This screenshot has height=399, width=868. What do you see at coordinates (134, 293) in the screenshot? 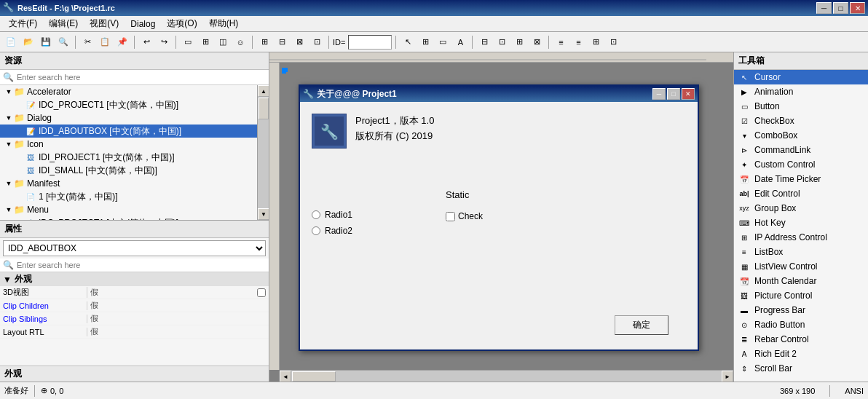
I see `properties-panel: 属性 IDD_ABOUTBOX 🔍 ▼ 外观 3D视图 假 Cli` at bounding box center [134, 293].